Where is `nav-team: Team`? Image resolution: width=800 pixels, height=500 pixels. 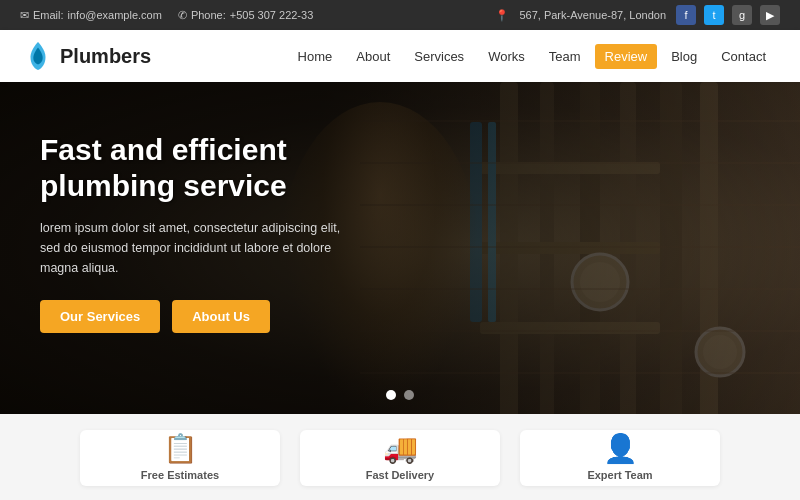
nav-team: Team is located at coordinates (565, 56).